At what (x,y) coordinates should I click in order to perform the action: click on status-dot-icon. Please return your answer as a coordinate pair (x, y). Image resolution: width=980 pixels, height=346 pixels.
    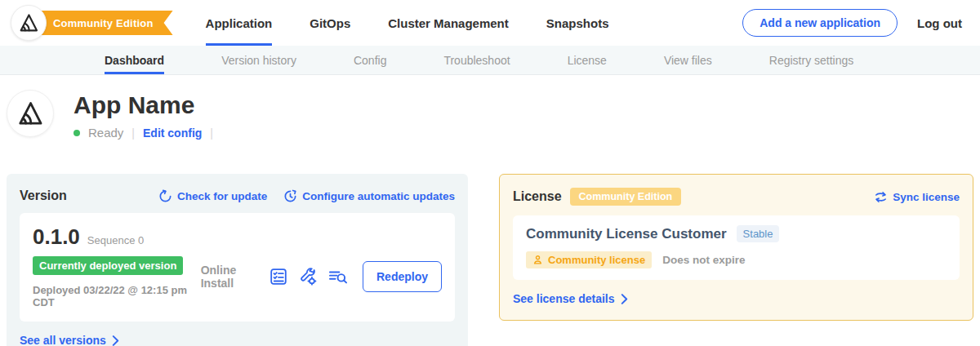
    Looking at the image, I should click on (77, 133).